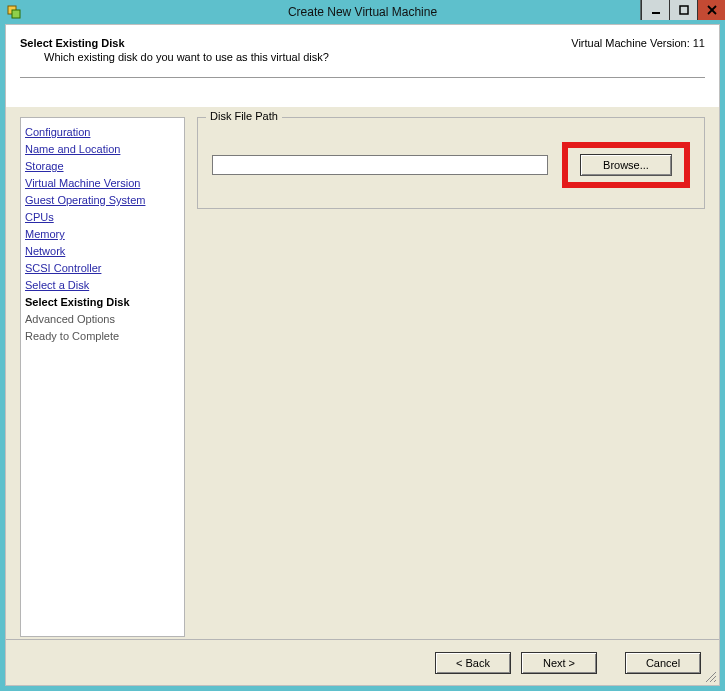  Describe the element at coordinates (14, 12) in the screenshot. I see `app-icon` at that location.